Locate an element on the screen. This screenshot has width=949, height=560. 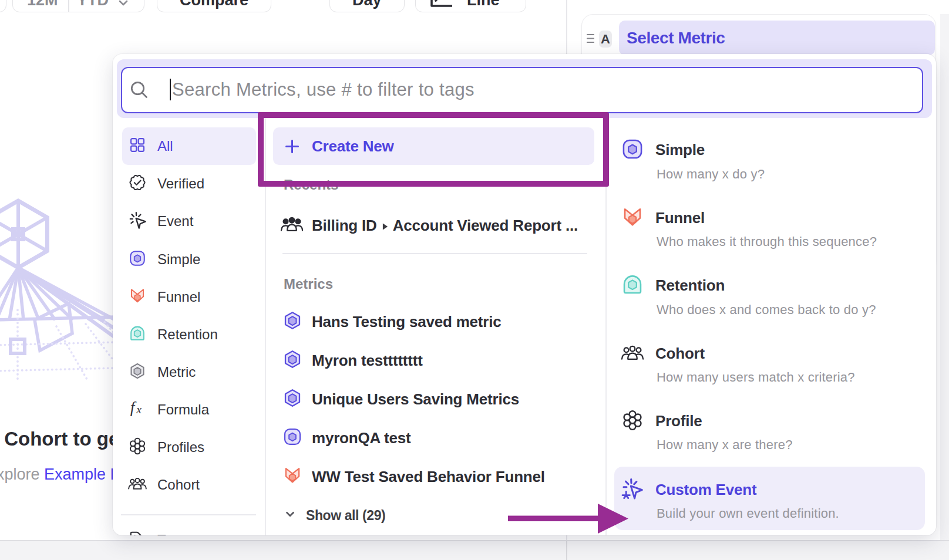
svg-text: f is located at coordinates (134, 408).